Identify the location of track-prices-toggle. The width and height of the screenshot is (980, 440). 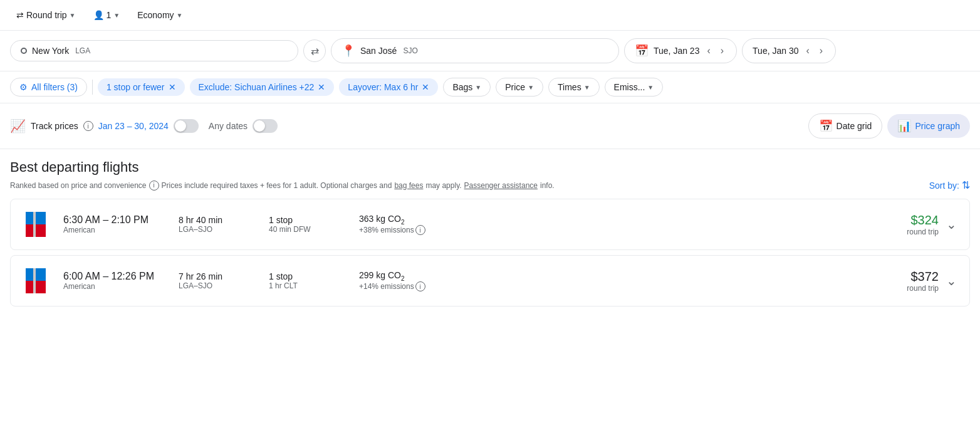
(186, 126).